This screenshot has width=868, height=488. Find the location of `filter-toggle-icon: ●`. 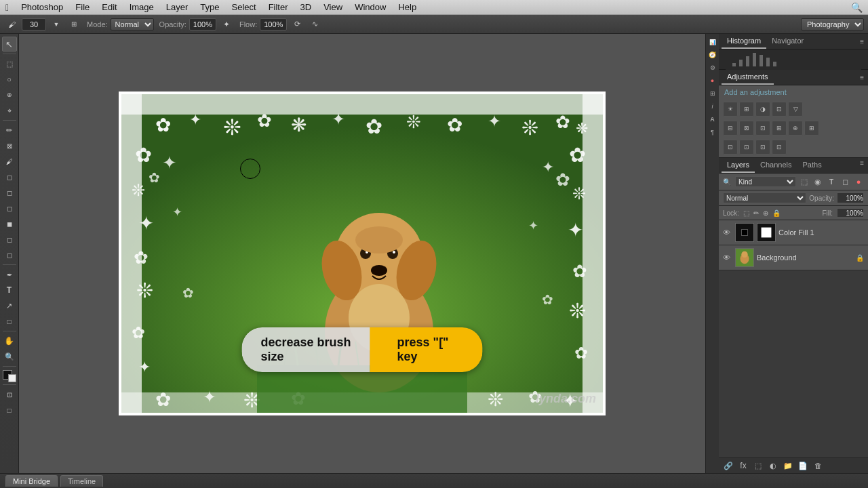

filter-toggle-icon: ● is located at coordinates (859, 182).